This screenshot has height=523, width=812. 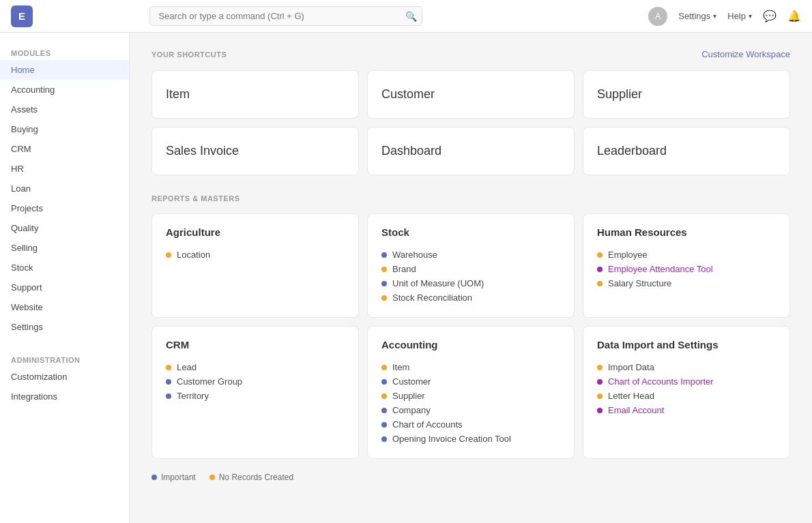 I want to click on legend-item-no-records: No Records Created, so click(x=251, y=477).